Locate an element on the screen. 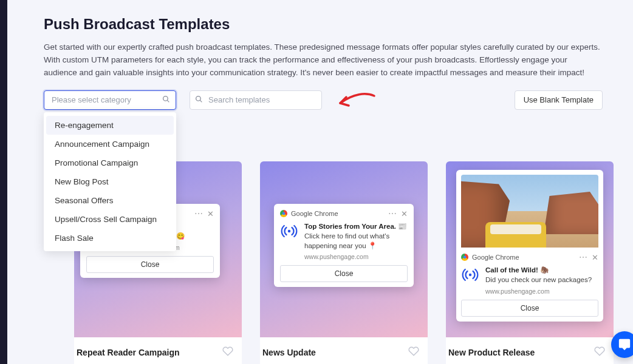  category-select is located at coordinates (110, 100).